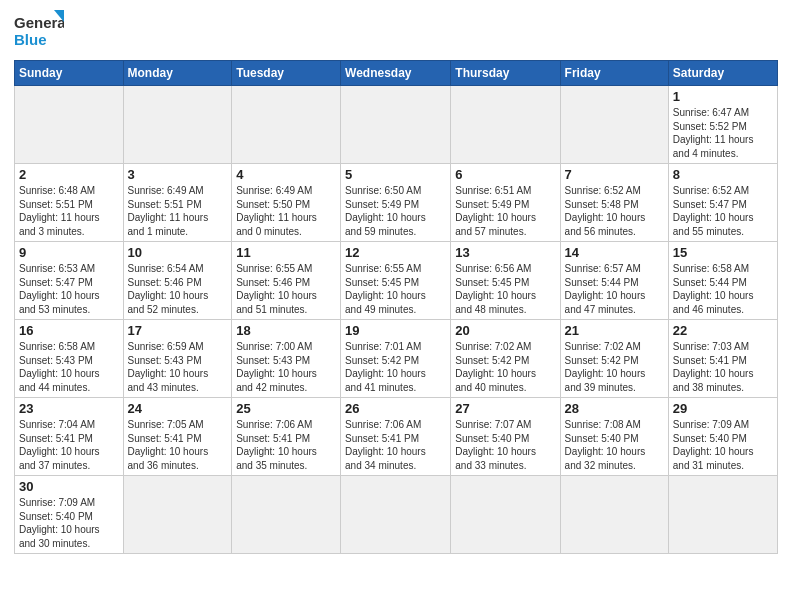  I want to click on calendar-week-row: 1Sunrise: 6:47 AM Sunset: 5:52 PM Daylig…, so click(396, 125).